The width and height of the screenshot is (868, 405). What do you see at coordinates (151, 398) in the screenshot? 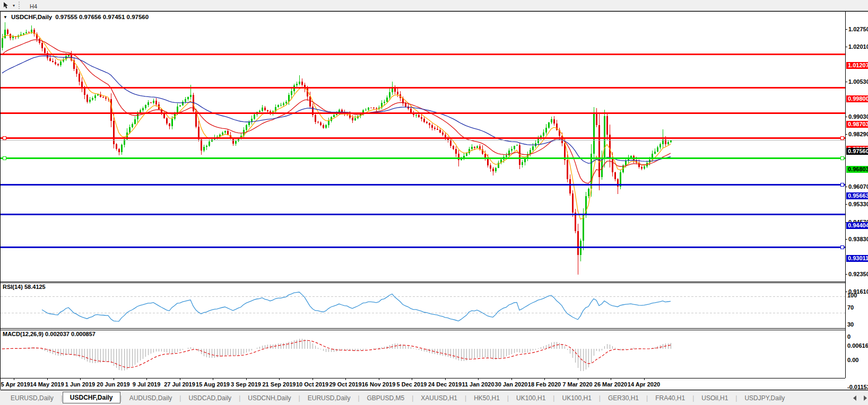
I see `chart-tab-audusd-daily: AUDUSD,Daily` at bounding box center [151, 398].